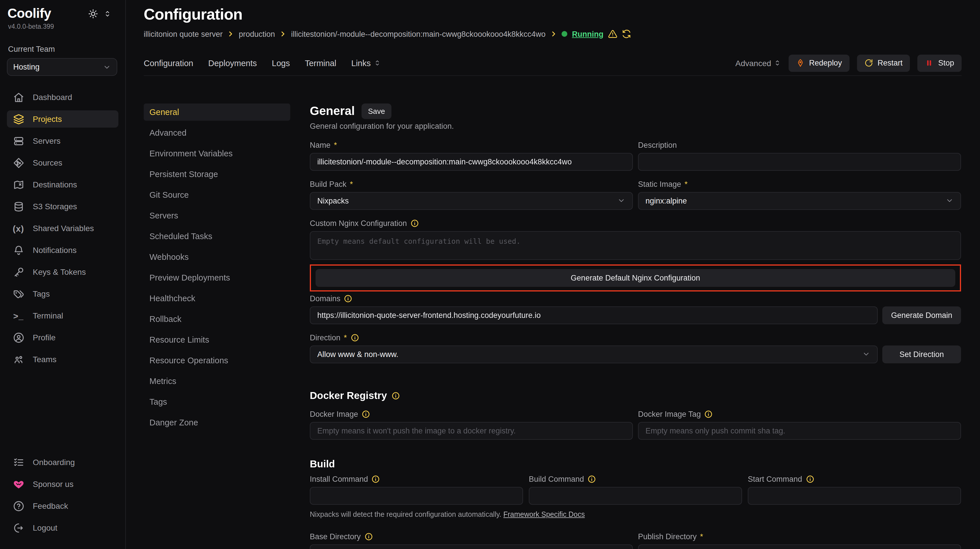  Describe the element at coordinates (325, 299) in the screenshot. I see `domains-label: Domains` at that location.